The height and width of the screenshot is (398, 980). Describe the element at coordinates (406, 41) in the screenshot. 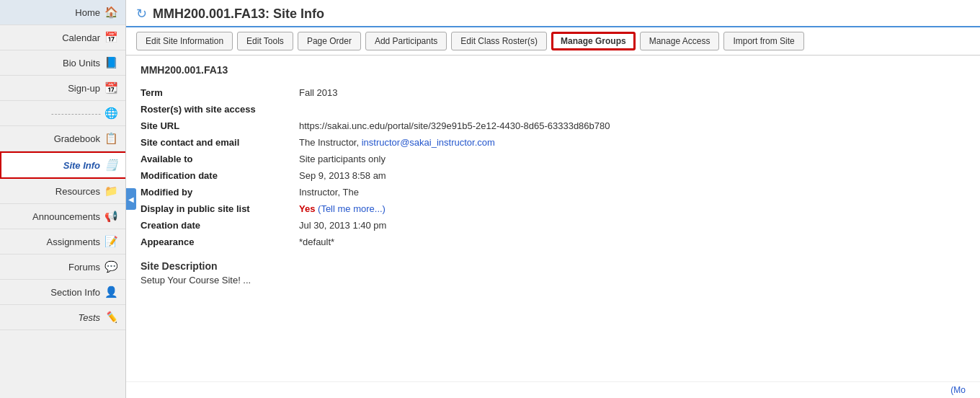

I see `add-participants-button: Add Participants` at that location.